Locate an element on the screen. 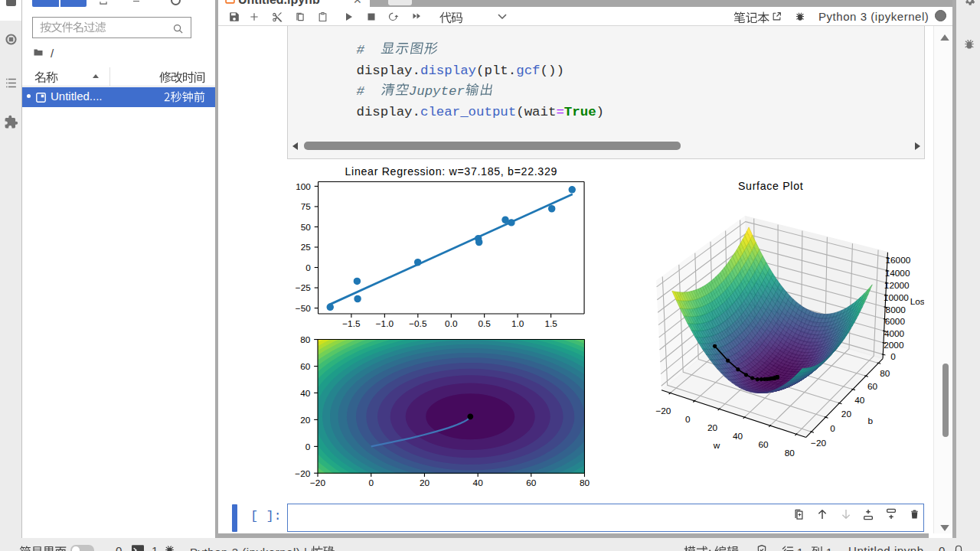 This screenshot has height=551, width=980. svg-text: −1.0 is located at coordinates (385, 324).